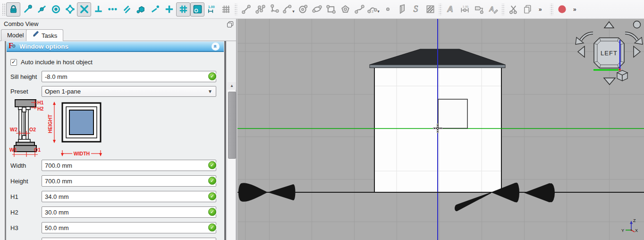 Image resolution: width=644 pixels, height=240 pixels. What do you see at coordinates (129, 165) in the screenshot?
I see `width-input` at bounding box center [129, 165].